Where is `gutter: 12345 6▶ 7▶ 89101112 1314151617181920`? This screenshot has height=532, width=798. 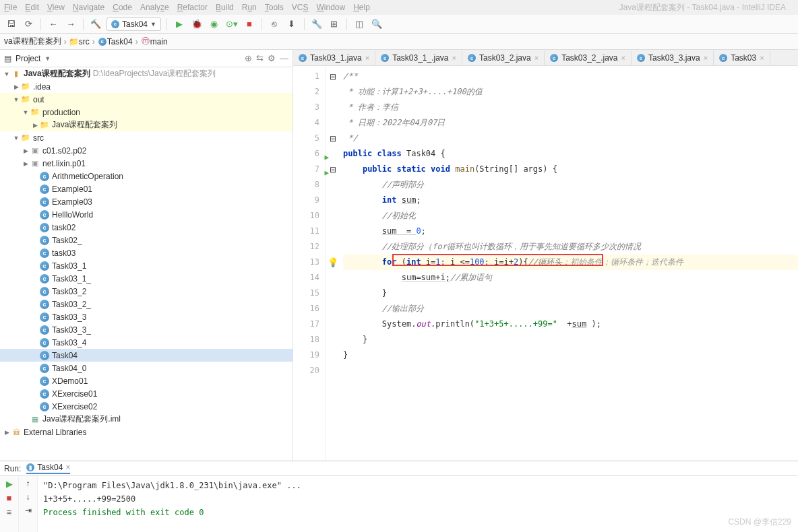 gutter: 12345 6▶ 7▶ 89101112 1314151617181920 is located at coordinates (309, 263).